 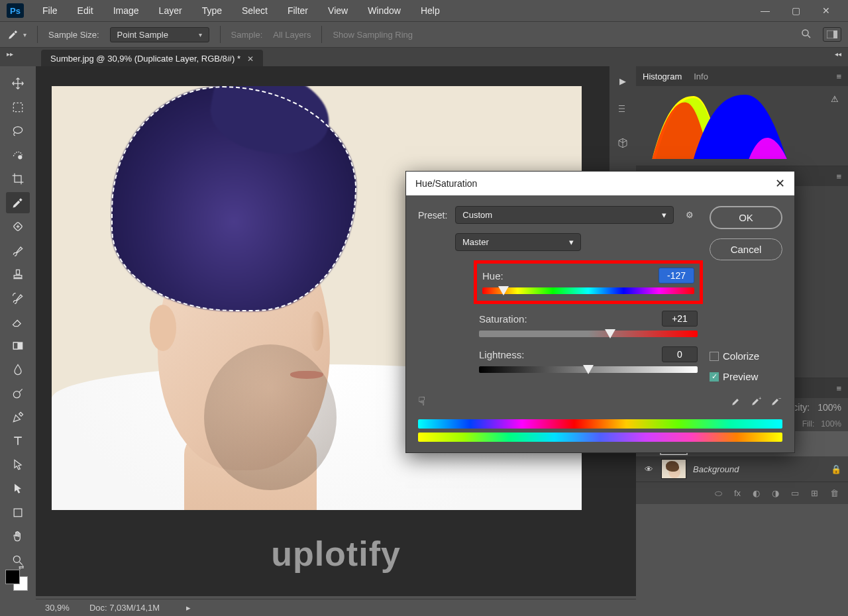 I want to click on tab-info: Info, so click(x=701, y=77).